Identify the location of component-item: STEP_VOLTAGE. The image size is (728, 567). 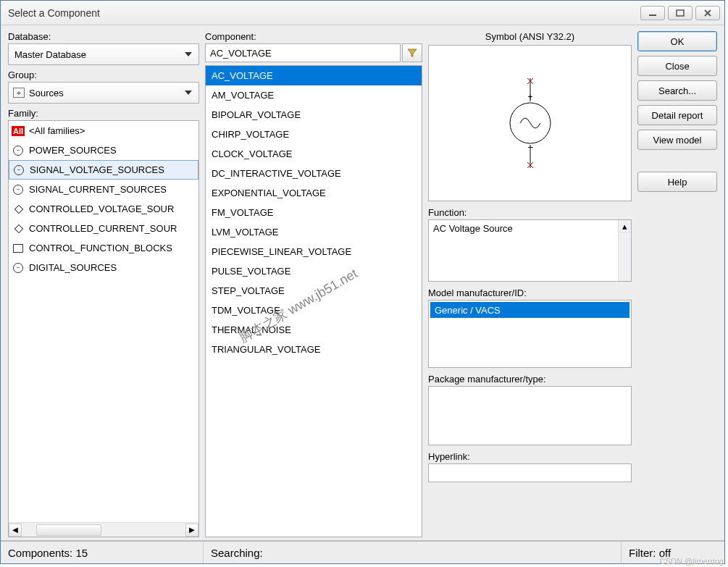
(314, 291).